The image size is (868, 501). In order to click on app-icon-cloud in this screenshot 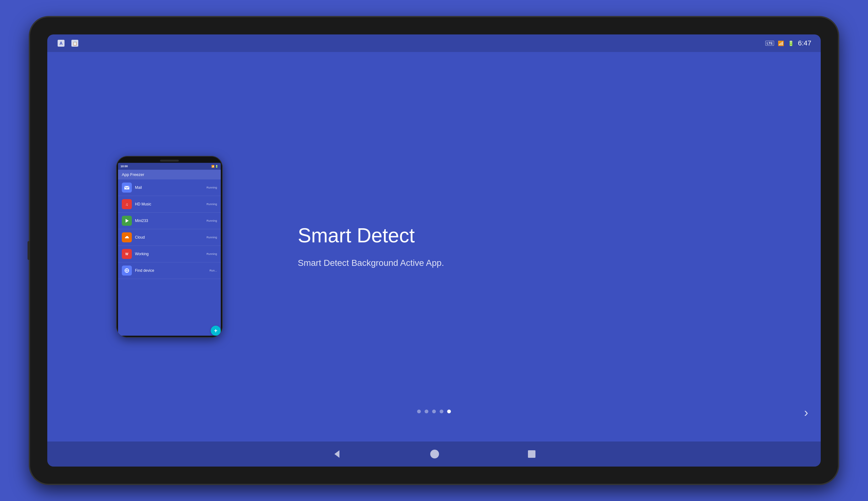, I will do `click(127, 237)`.